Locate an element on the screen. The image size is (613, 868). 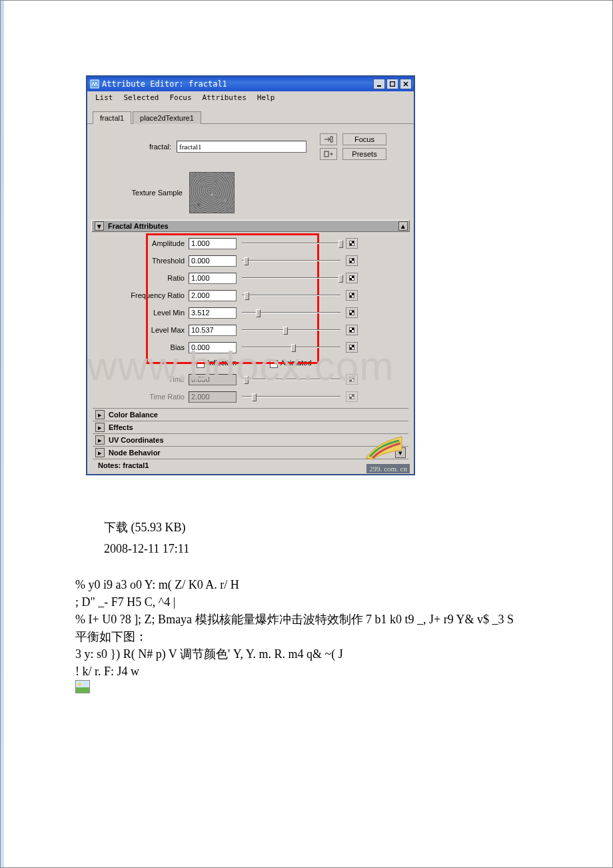
effects-section: ▸ Effects is located at coordinates (251, 427).